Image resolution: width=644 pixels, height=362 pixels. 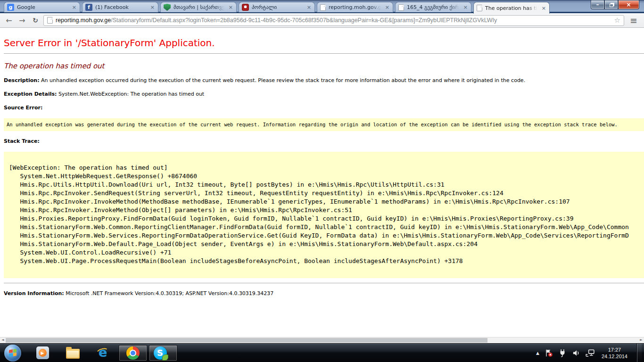 I want to click on version-line: Version Information: Microsoft .NET Fram…, so click(x=322, y=294).